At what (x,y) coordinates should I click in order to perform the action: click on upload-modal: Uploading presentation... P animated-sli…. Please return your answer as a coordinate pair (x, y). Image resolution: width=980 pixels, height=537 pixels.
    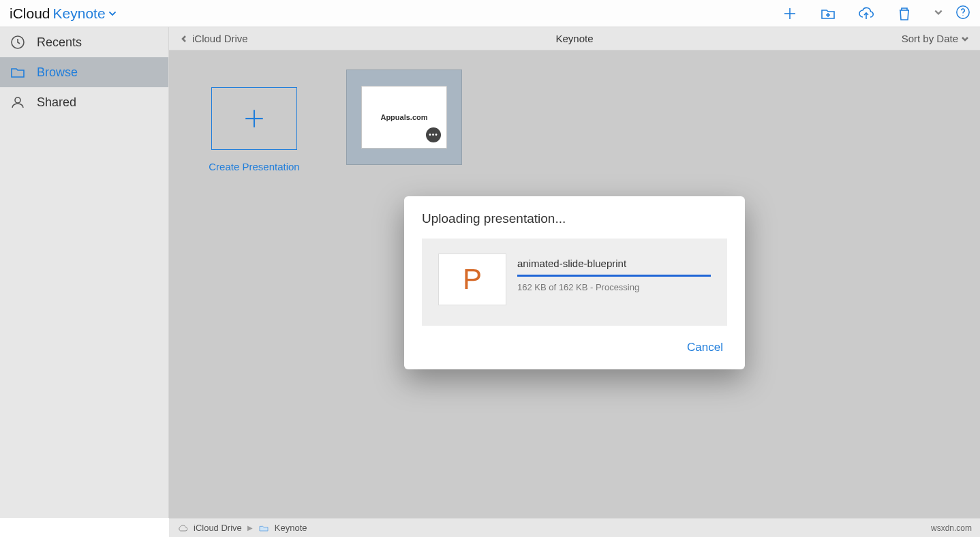
    Looking at the image, I should click on (575, 283).